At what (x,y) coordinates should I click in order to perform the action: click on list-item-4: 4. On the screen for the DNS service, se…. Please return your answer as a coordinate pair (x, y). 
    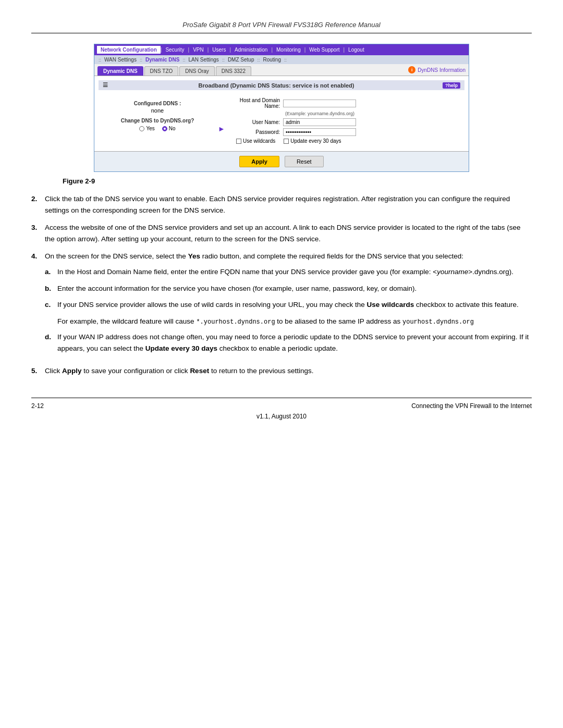
    Looking at the image, I should click on (282, 305).